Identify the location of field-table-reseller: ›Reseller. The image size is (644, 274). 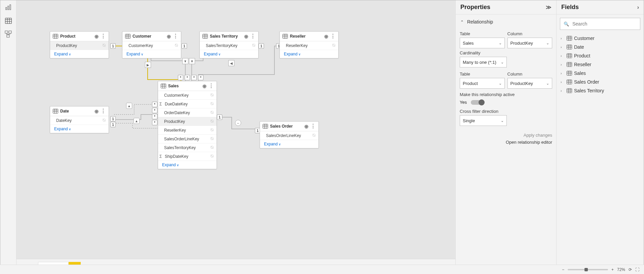
(600, 64).